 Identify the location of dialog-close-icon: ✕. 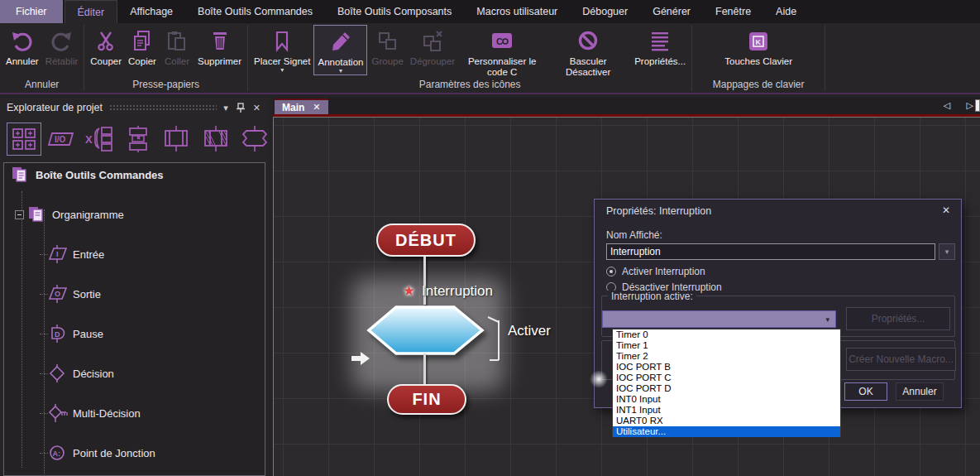
(946, 210).